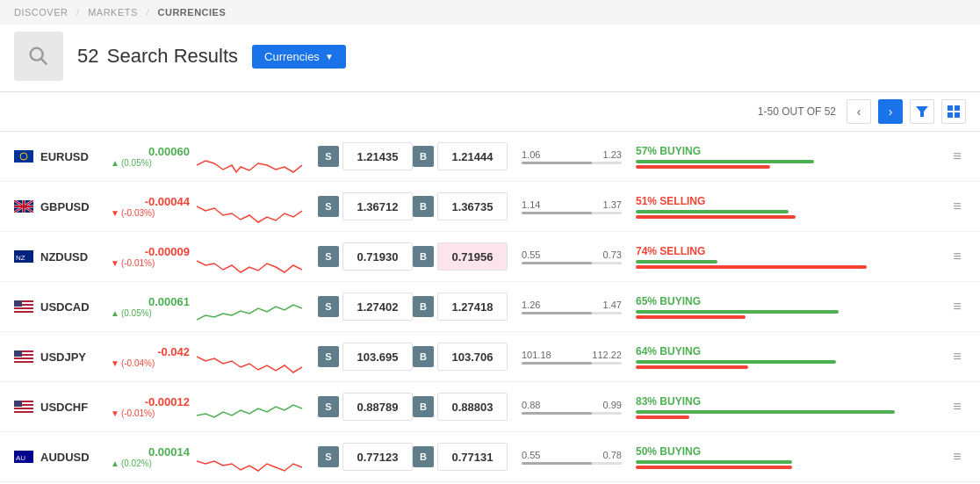 This screenshot has height=484, width=980. What do you see at coordinates (21, 258) in the screenshot?
I see `svg-text: NZ` at bounding box center [21, 258].